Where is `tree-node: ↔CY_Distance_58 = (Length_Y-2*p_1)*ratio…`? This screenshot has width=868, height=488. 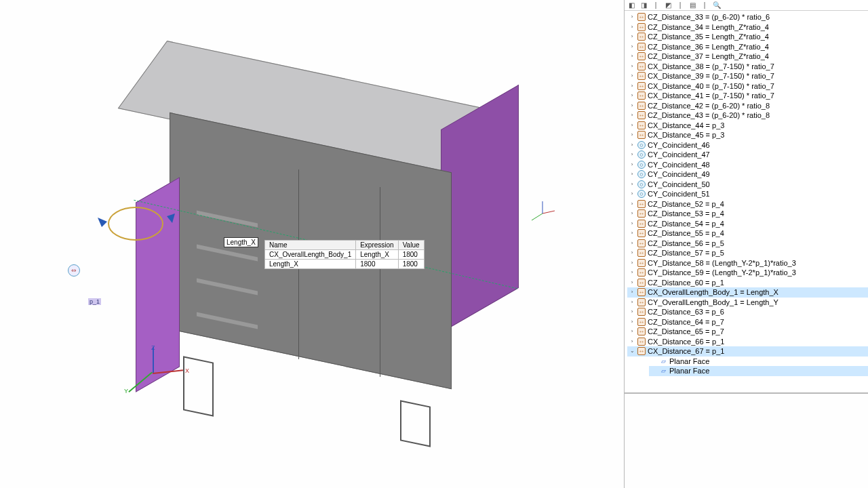
tree-node: ↔CY_Distance_58 = (Length_Y-2*p_1)*ratio… is located at coordinates (747, 263).